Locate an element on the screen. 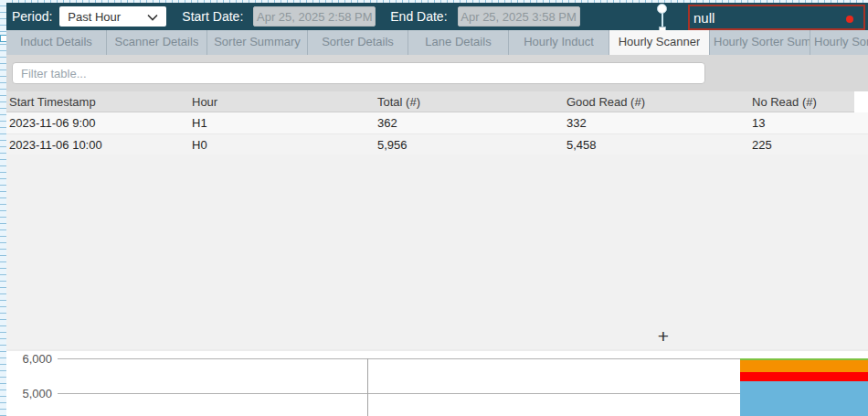 The height and width of the screenshot is (416, 868). table-row: 2023-11-06 9:00 H1 362 332 13 is located at coordinates (437, 123).